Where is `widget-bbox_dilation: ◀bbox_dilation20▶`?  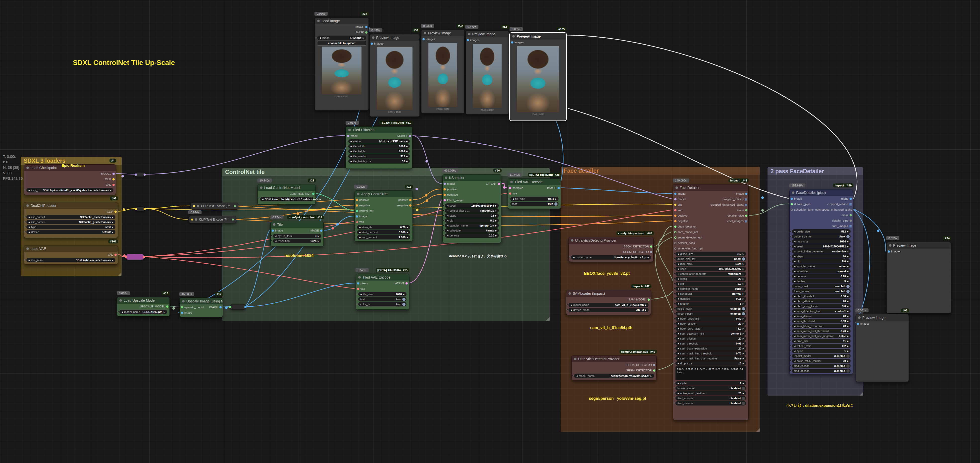 widget-bbox_dilation: ◀bbox_dilation20▶ is located at coordinates (711, 324).